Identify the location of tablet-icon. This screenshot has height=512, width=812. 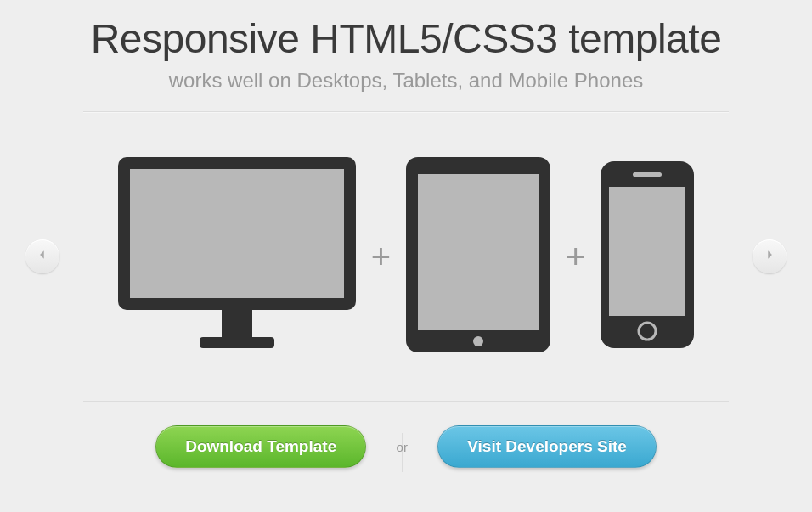
(478, 256).